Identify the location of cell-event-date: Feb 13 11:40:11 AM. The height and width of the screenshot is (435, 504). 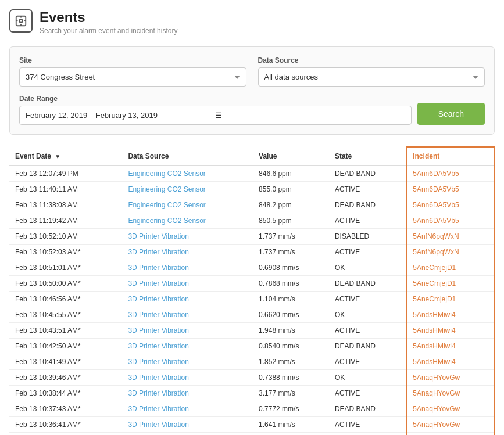
(66, 189).